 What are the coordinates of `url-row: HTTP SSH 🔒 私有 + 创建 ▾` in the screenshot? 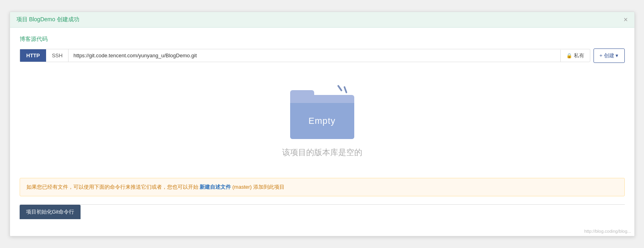 It's located at (322, 56).